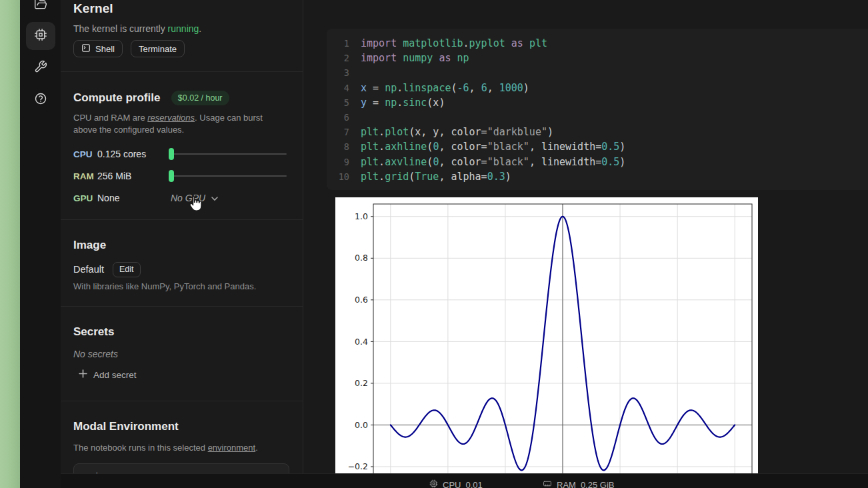  What do you see at coordinates (41, 9) in the screenshot?
I see `files-tab-button` at bounding box center [41, 9].